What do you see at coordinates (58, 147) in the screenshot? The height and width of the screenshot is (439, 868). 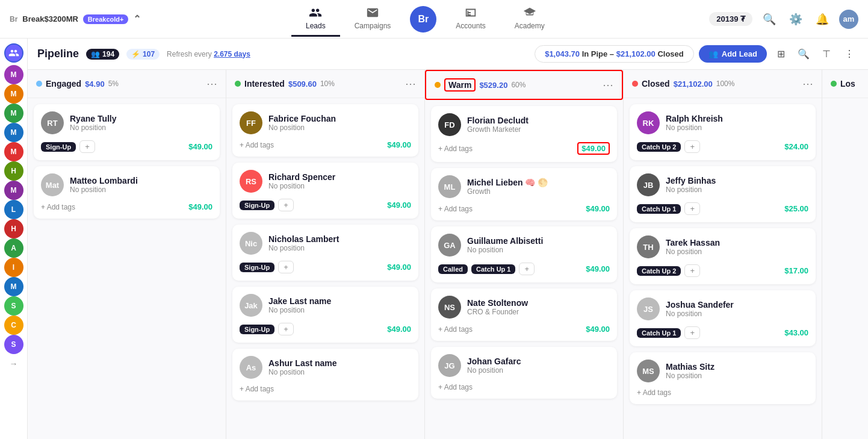 I see `card-tag: Sign-Up` at bounding box center [58, 147].